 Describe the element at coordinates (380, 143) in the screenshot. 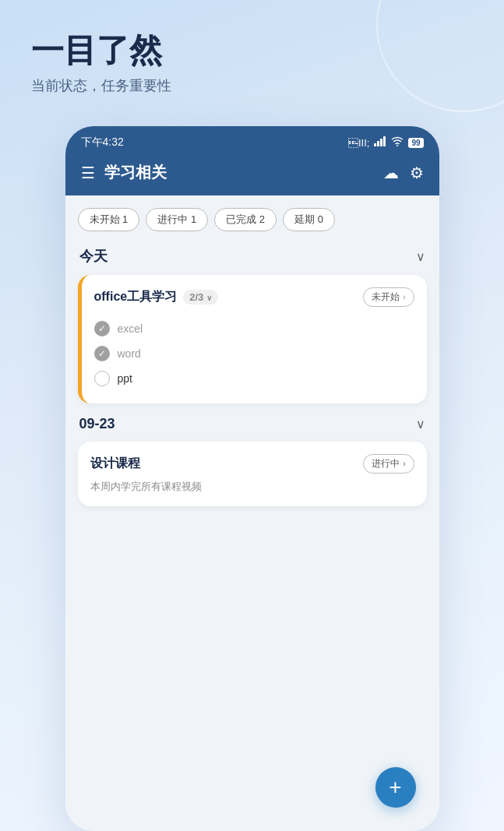

I see `signal-bars-icon` at that location.